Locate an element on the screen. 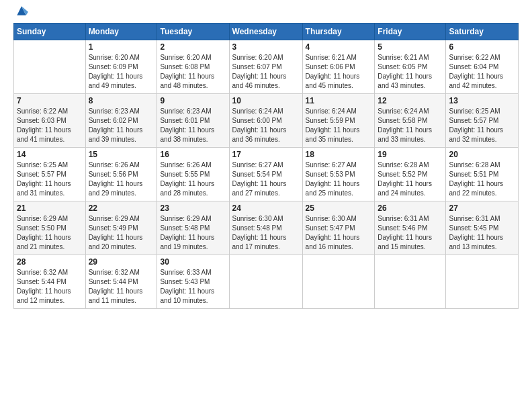  calendar-cell: 27Sunrise: 6:31 AM Sunset: 5:45 PM Dayli… is located at coordinates (482, 228).